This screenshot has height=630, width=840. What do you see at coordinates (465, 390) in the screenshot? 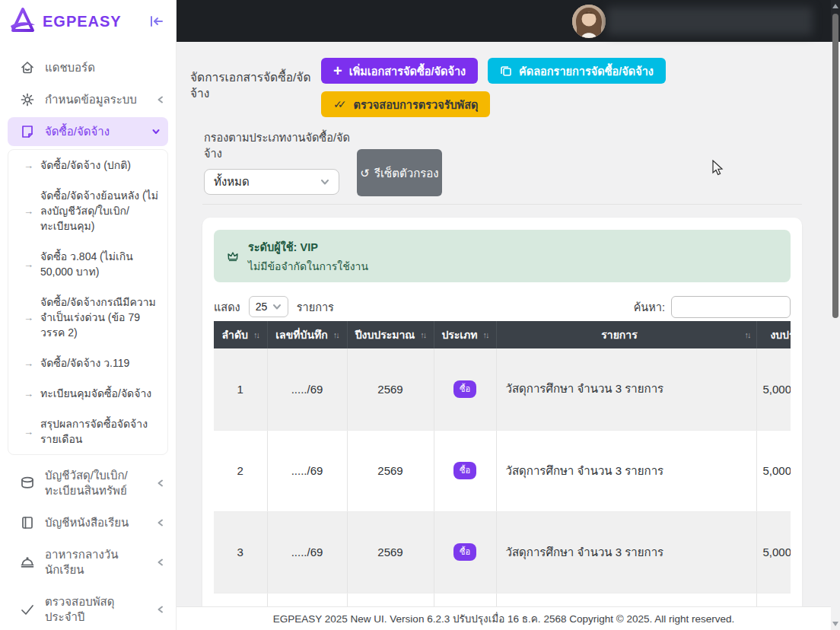
I see `type-badge: ซื้อ` at bounding box center [465, 390].